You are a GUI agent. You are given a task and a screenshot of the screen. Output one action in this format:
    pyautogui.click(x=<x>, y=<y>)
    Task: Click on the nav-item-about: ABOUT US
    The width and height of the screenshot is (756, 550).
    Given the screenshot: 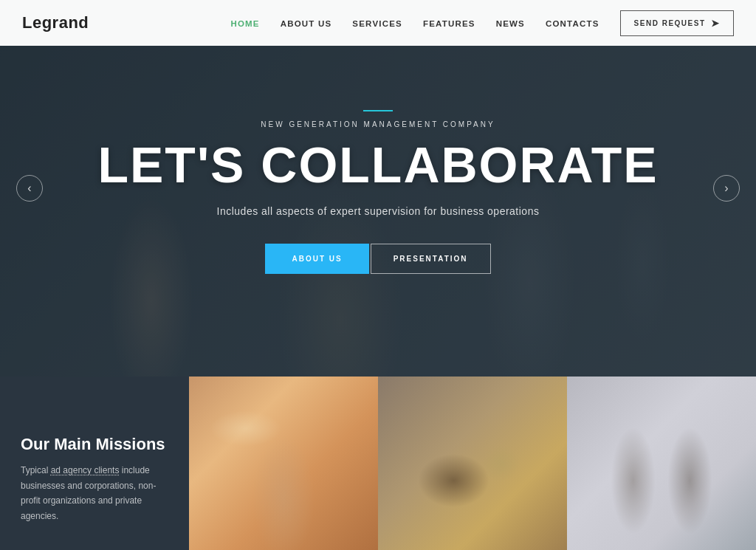 What is the action you would take?
    pyautogui.click(x=306, y=23)
    